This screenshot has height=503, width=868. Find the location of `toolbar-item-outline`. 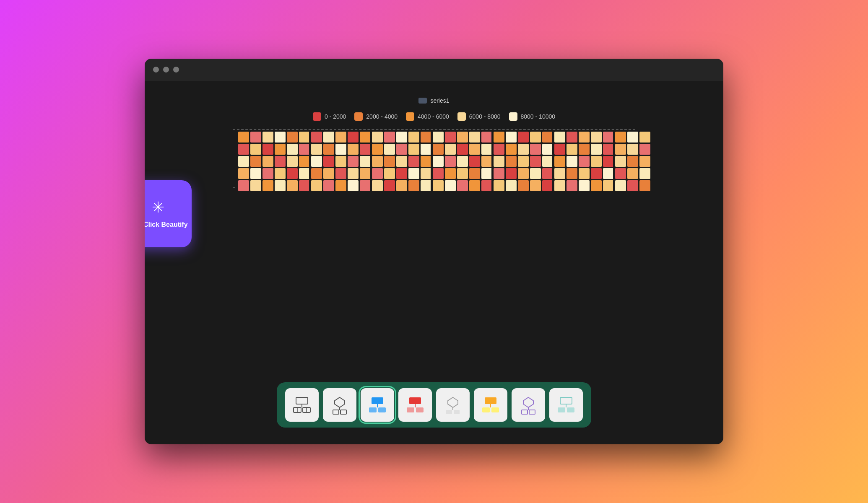

toolbar-item-outline is located at coordinates (340, 405).